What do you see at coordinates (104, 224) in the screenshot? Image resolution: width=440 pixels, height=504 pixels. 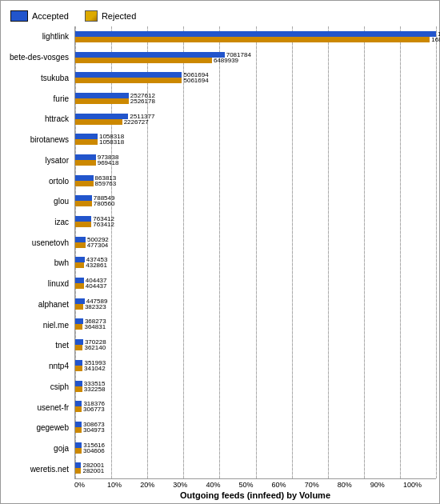 I see `bar-value-rejected: 763412` at bounding box center [104, 224].